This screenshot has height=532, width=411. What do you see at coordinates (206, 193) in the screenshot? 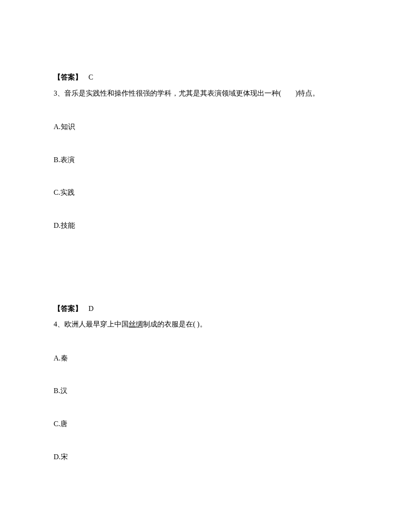
I see `option-c: C.实践` at bounding box center [206, 193].